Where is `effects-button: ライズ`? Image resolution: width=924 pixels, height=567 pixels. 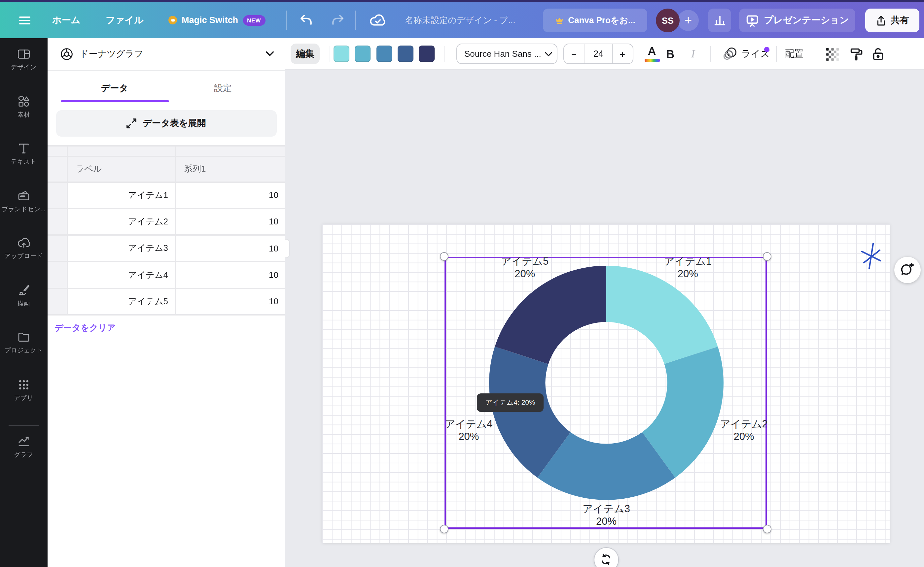 effects-button: ライズ is located at coordinates (746, 54).